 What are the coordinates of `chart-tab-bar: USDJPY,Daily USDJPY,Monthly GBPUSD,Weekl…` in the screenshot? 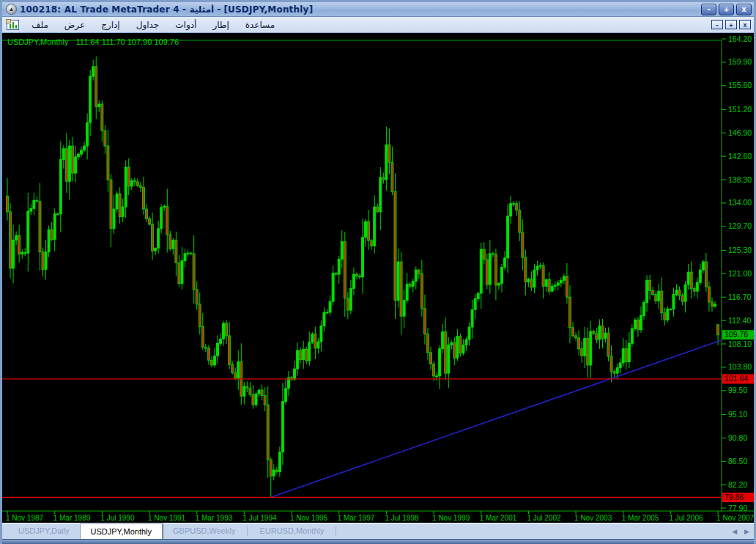 It's located at (378, 531).